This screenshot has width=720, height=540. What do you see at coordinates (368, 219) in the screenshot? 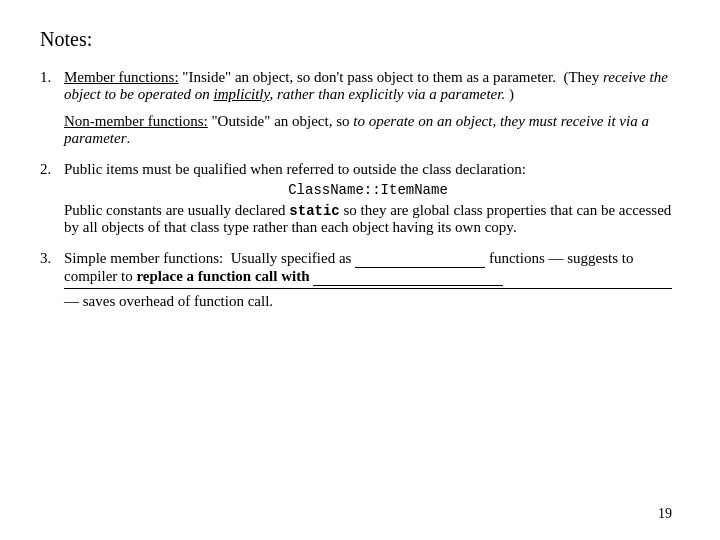
I see `item2-paragraph2: Public constants are usually declared st…` at bounding box center [368, 219].